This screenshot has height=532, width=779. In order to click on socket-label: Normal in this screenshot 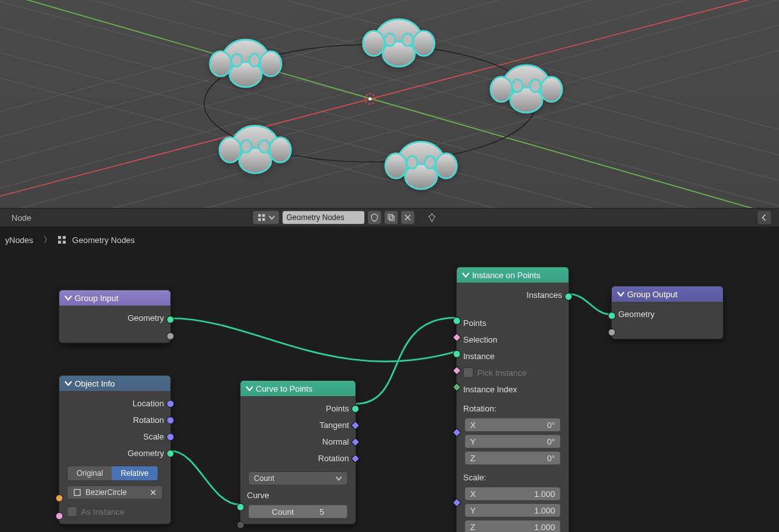, I will do `click(336, 441)`.